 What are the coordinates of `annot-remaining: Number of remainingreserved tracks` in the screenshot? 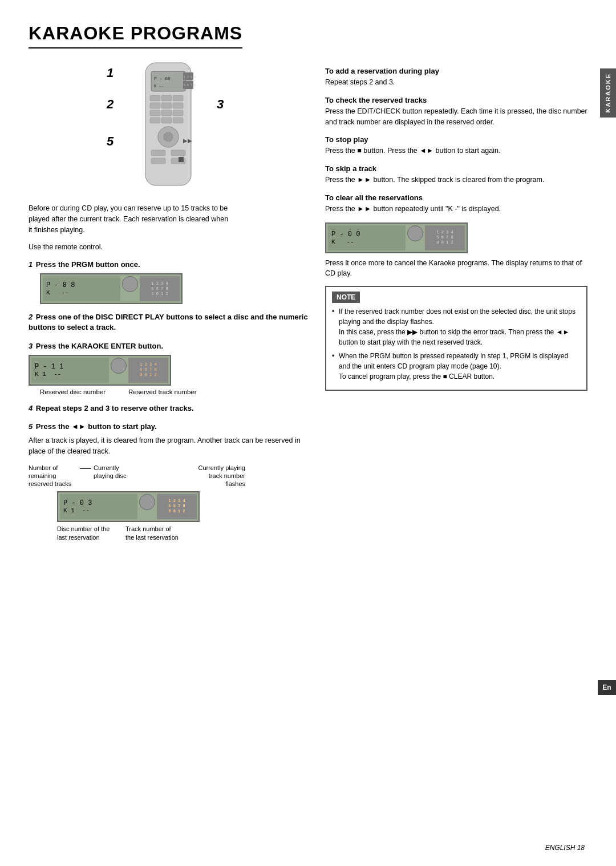 It's located at (54, 476).